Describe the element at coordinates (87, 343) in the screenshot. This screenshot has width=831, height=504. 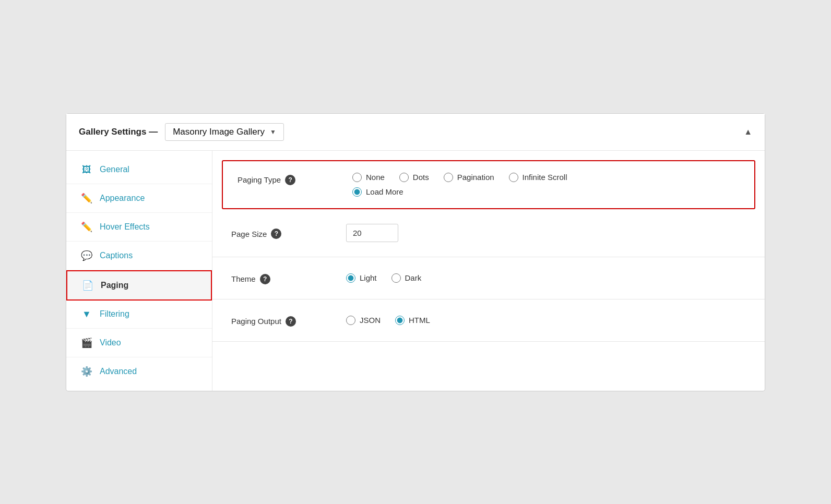
I see `video-icon: 🎬` at that location.